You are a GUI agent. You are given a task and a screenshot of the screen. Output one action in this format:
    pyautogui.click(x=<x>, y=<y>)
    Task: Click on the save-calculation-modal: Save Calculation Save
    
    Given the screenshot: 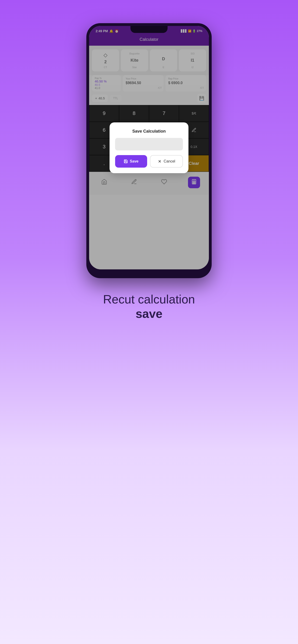 What is the action you would take?
    pyautogui.click(x=149, y=148)
    